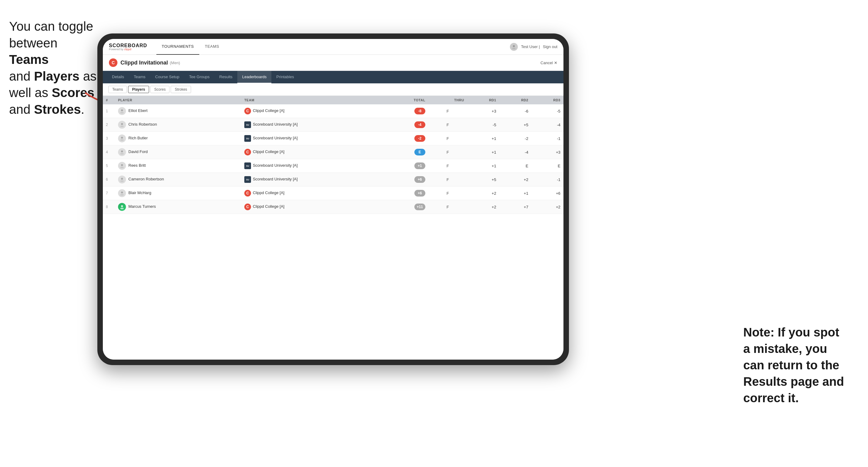  I want to click on tab-printables: Printables, so click(285, 77).